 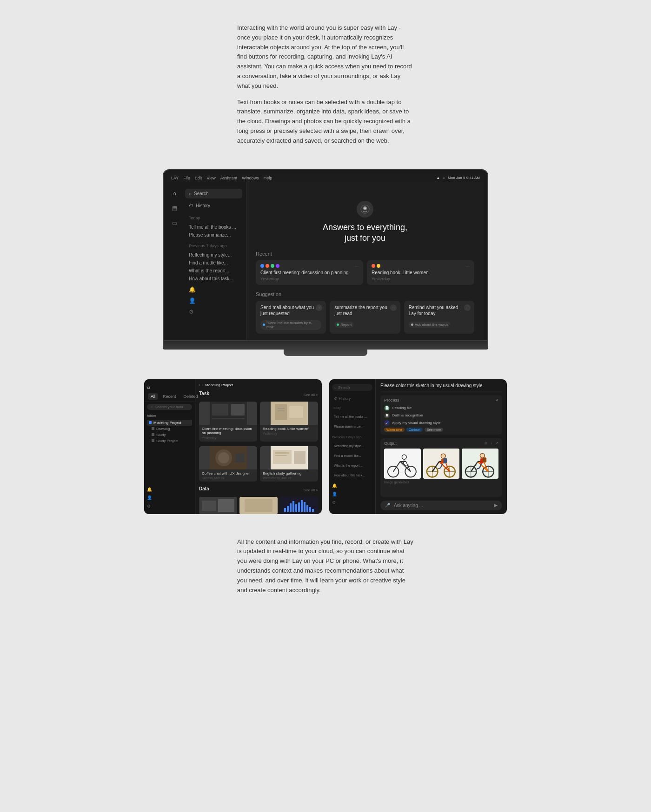 What do you see at coordinates (352, 456) in the screenshot?
I see `rs-item-4: Find a model like...` at bounding box center [352, 456].